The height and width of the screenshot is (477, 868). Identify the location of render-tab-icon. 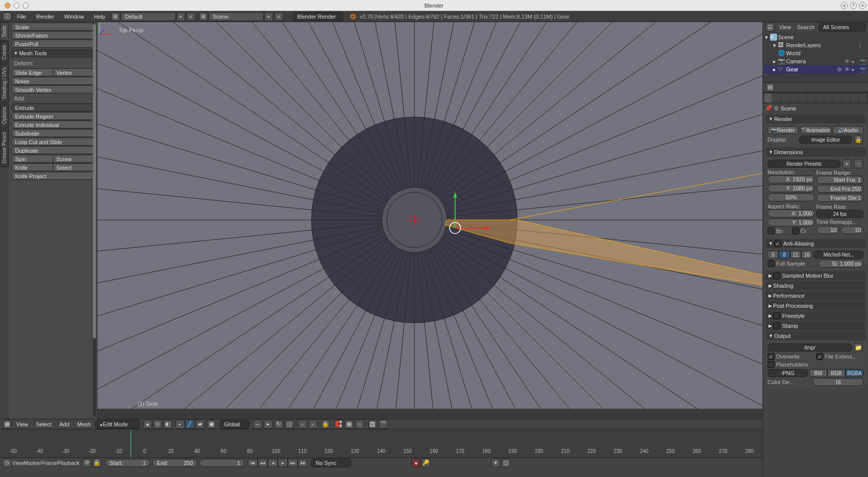
(768, 98).